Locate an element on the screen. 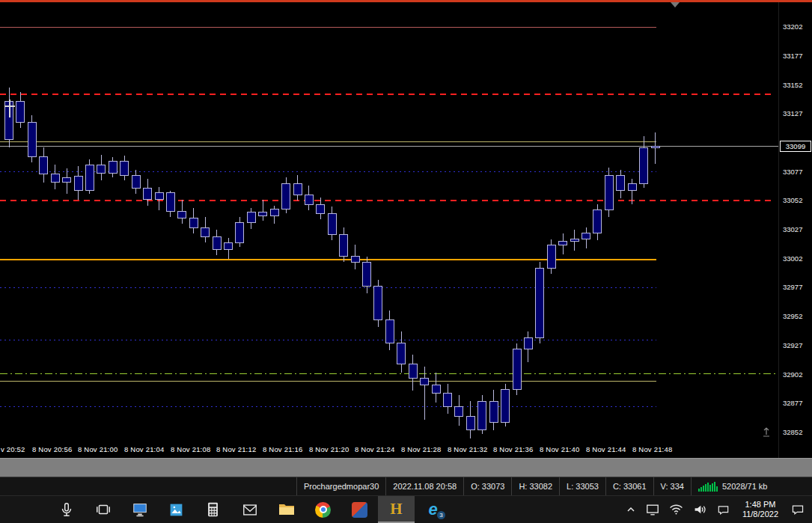  hidden-icons-button is located at coordinates (631, 510).